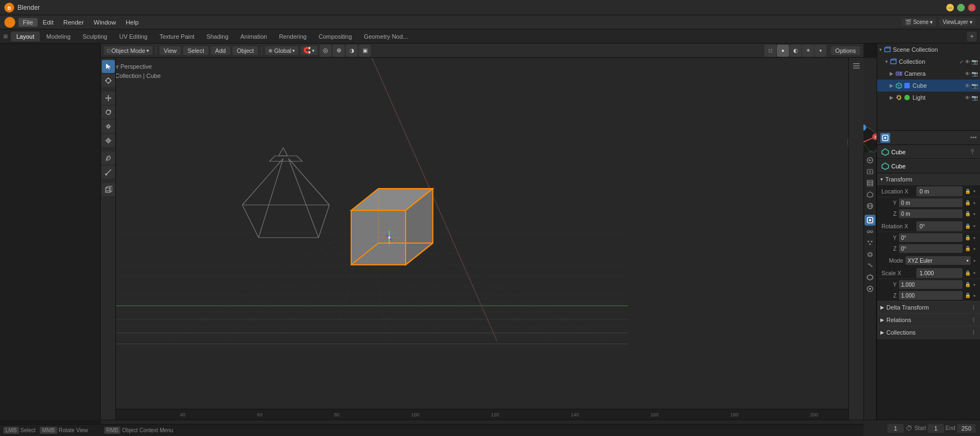 The image size is (980, 436). What do you see at coordinates (220, 51) in the screenshot?
I see `add-menu: Add` at bounding box center [220, 51].